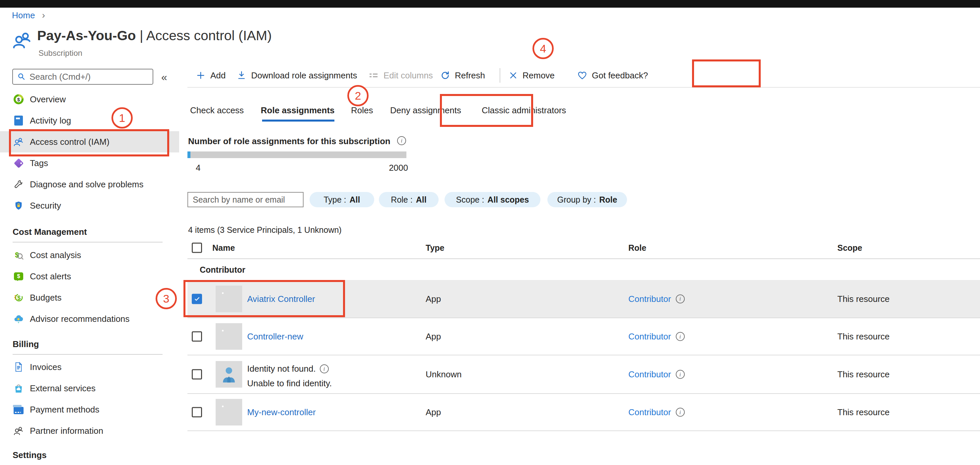 This screenshot has height=465, width=980. I want to click on sidebar-item-payment-methods: Payment methods, so click(90, 409).